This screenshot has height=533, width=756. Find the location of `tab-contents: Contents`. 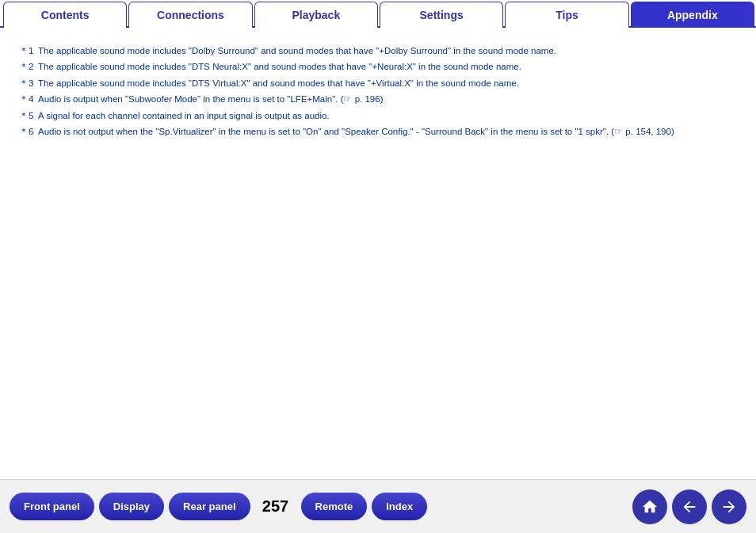

tab-contents: Contents is located at coordinates (65, 14).